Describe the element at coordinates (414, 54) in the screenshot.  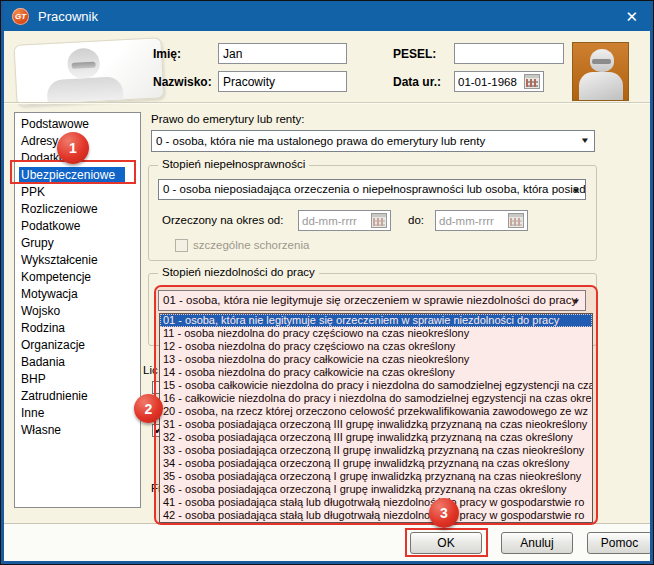
I see `pesel-label: PESEL:` at that location.